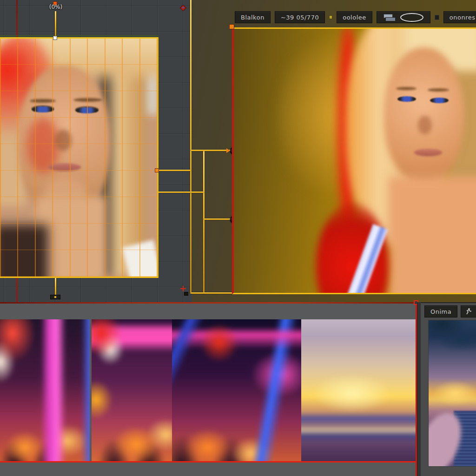 Image resolution: width=476 pixels, height=476 pixels. I want to click on top-toolbar: Blalkon ~39 05/770 oololee ononres, so click(355, 17).